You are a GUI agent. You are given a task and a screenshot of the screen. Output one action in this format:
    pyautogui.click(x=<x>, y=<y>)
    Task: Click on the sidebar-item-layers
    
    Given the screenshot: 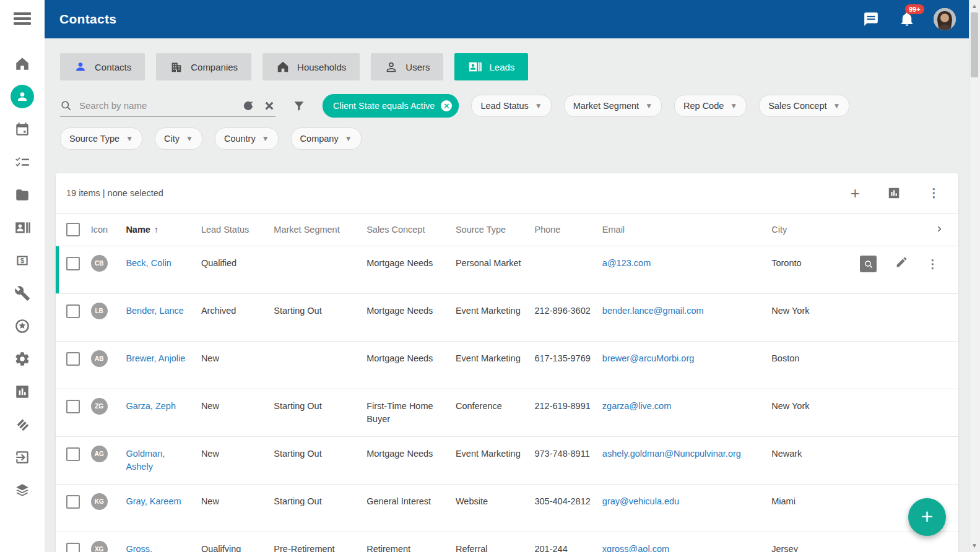 What is the action you would take?
    pyautogui.click(x=22, y=490)
    